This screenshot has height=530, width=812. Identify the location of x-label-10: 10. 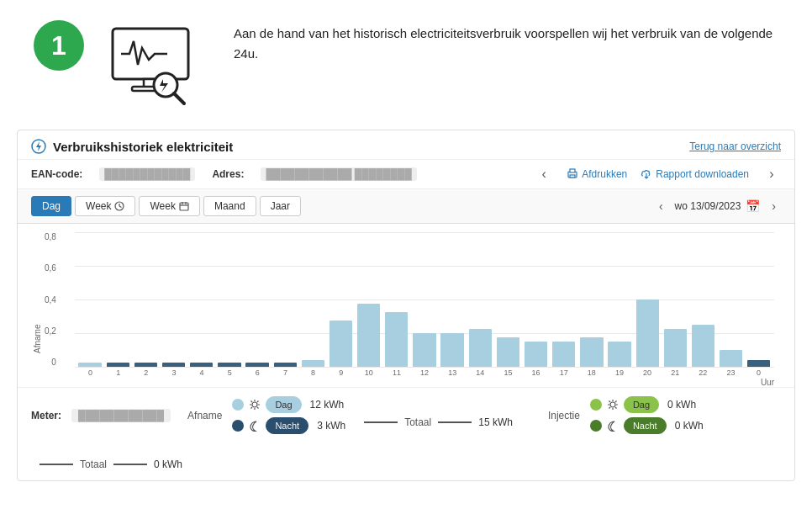
(368, 373).